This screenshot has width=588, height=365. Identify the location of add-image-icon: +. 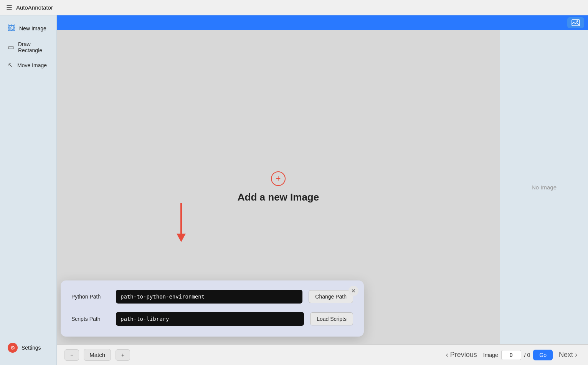
(278, 179).